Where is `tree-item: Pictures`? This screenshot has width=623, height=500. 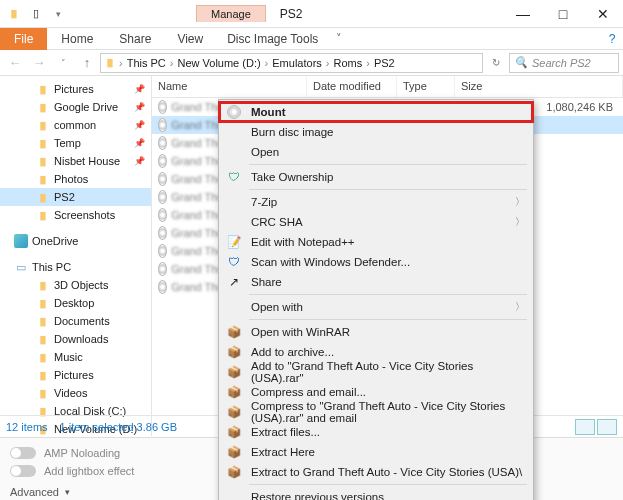 tree-item: Pictures is located at coordinates (76, 375).